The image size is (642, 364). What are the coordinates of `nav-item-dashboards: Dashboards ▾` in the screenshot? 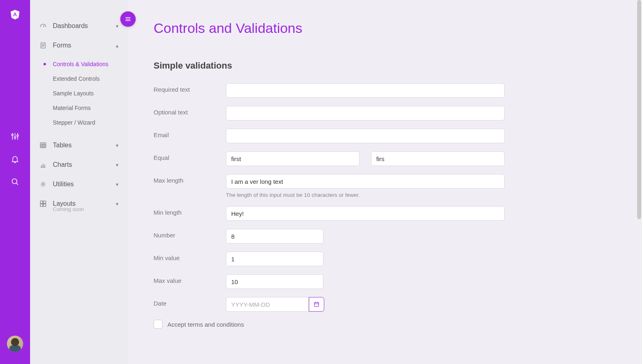 It's located at (79, 26).